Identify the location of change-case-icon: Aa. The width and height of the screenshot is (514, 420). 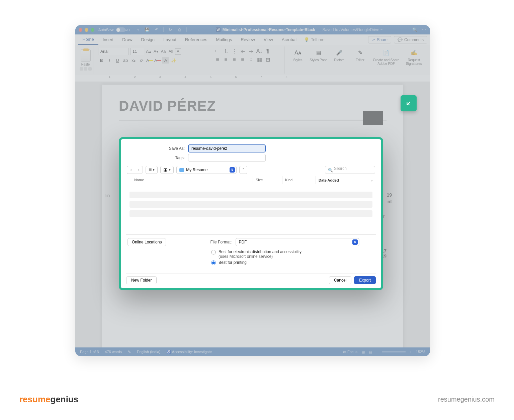
(163, 51).